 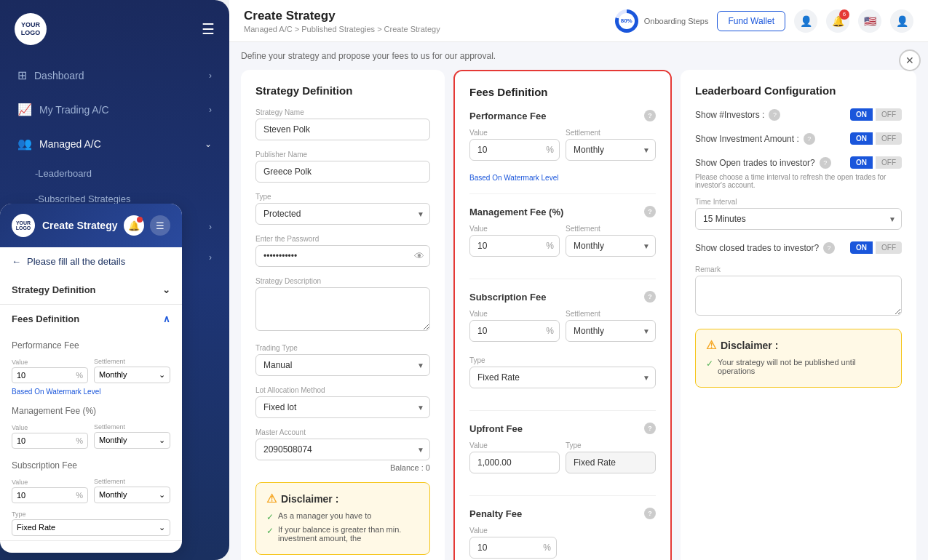 I want to click on trading-icon: 📈, so click(x=25, y=109).